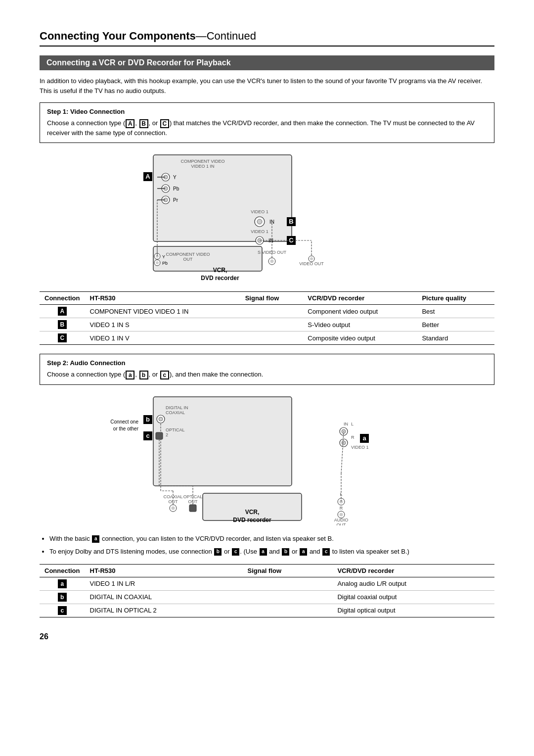 This screenshot has width=534, height=756. What do you see at coordinates (126, 428) in the screenshot?
I see `svg-text: or the other` at bounding box center [126, 428].